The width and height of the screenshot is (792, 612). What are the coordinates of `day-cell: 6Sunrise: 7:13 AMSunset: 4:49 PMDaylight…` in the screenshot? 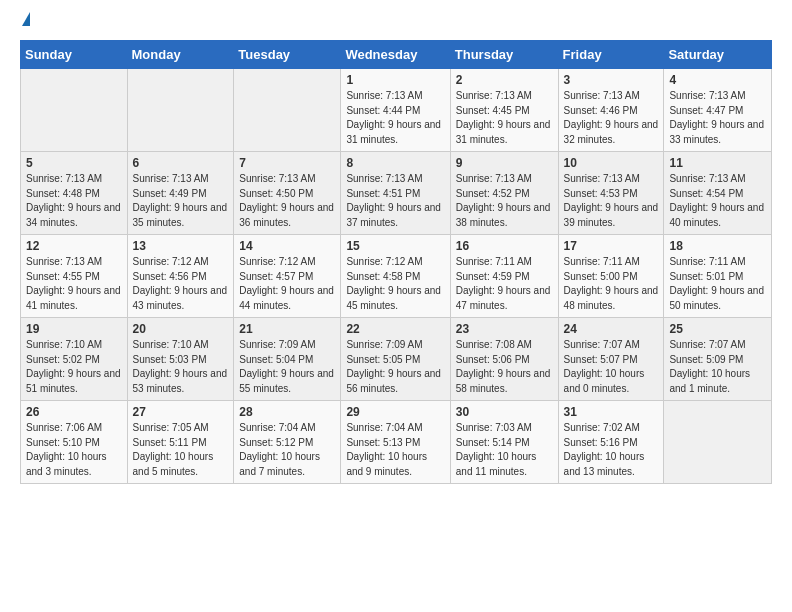 It's located at (180, 194).